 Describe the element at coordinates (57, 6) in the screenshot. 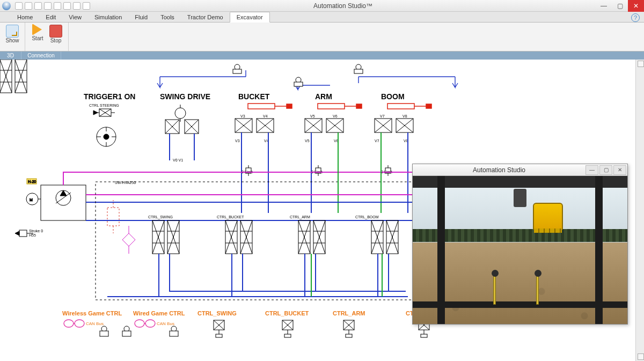

I see `qat-undo-split-icon` at that location.